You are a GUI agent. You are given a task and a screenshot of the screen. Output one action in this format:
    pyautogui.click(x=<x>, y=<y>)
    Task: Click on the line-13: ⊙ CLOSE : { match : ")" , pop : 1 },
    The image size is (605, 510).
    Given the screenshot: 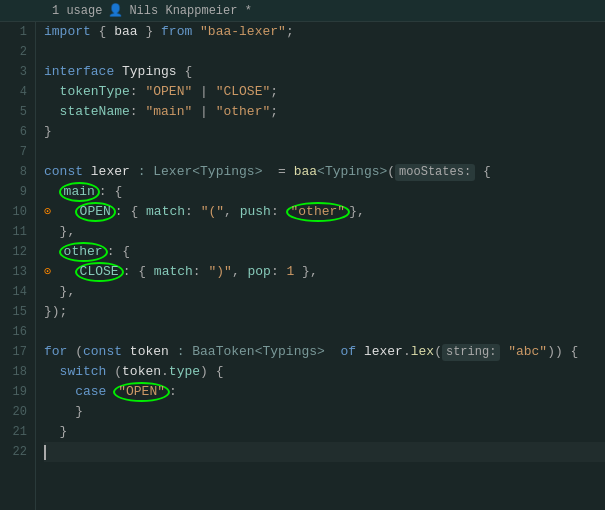 What is the action you would take?
    pyautogui.click(x=324, y=272)
    